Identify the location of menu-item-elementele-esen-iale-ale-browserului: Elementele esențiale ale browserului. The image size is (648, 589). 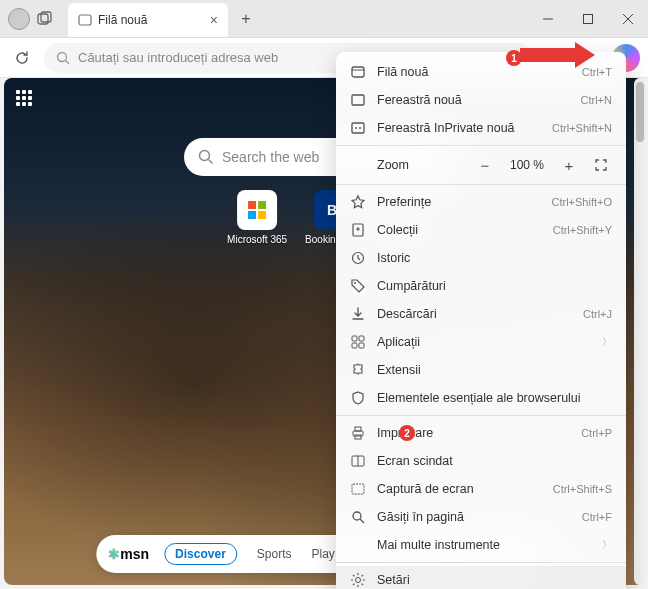
(481, 398).